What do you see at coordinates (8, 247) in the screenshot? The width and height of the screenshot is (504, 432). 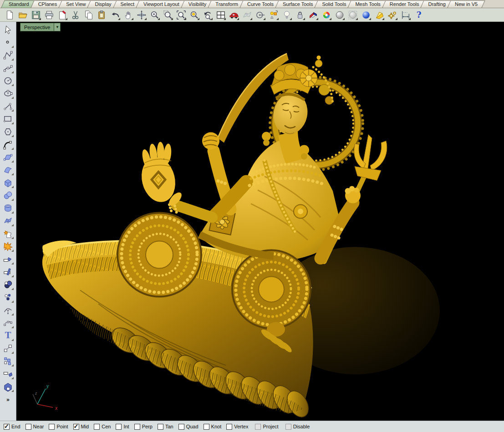 I see `explode-button` at bounding box center [8, 247].